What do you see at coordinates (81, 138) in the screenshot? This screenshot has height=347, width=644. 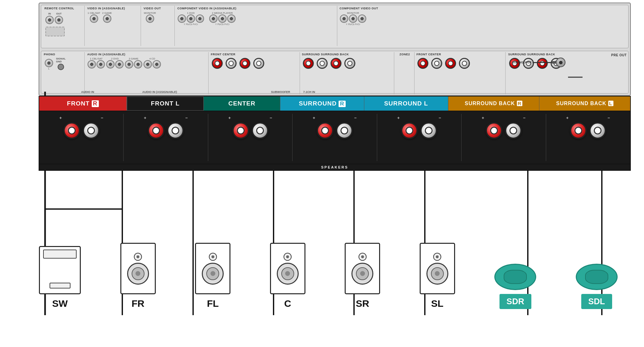 I see `term-cell-front-r: + −` at bounding box center [81, 138].